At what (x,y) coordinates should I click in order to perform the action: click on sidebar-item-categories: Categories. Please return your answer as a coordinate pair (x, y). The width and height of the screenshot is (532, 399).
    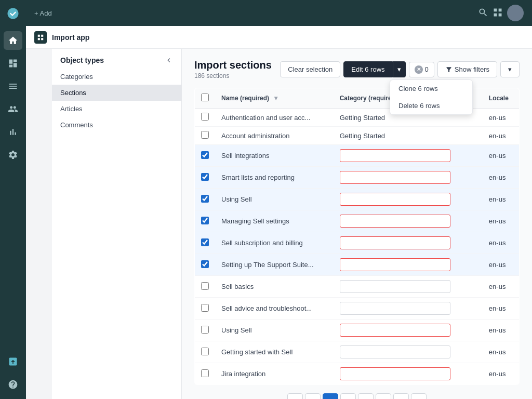
    Looking at the image, I should click on (116, 77).